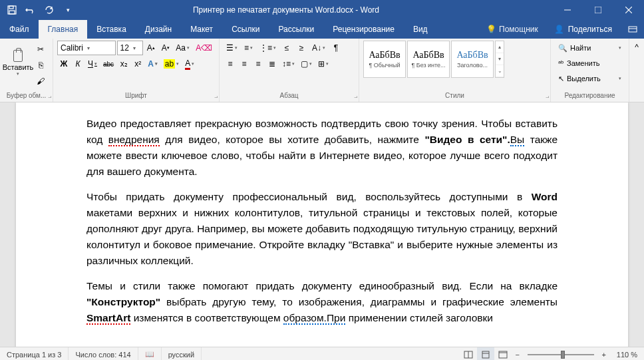  What do you see at coordinates (267, 48) in the screenshot?
I see `multilevel-list-icon: ⋮≡` at bounding box center [267, 48].